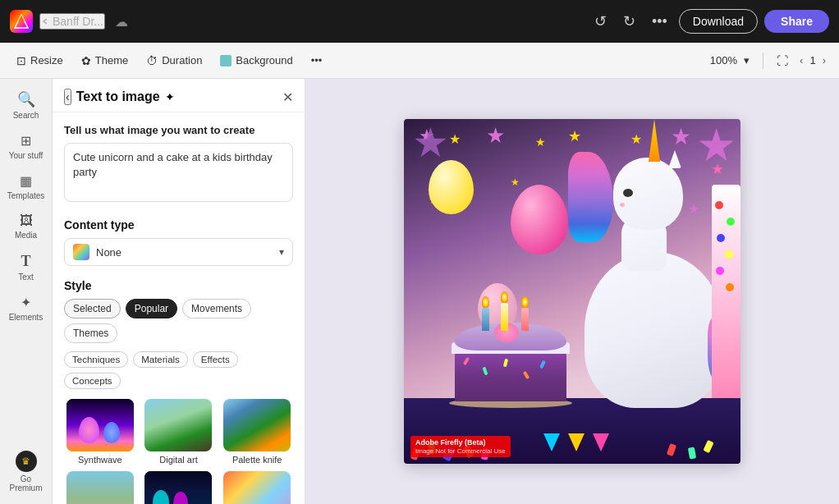  Describe the element at coordinates (731, 61) in the screenshot. I see `zoom-control: 100% ▾` at that location.